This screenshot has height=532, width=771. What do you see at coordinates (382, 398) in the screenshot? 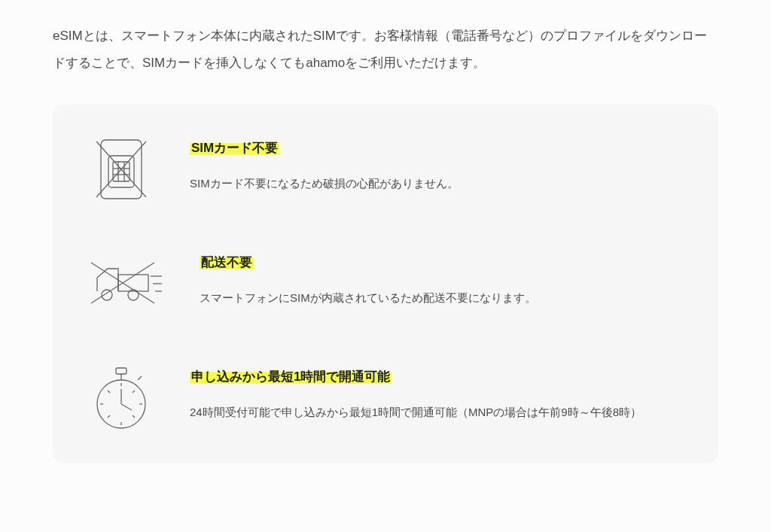
I see `feature-item: 申し込みから最短1時間で開通可能 24時間受付可能で申し込みから最短1時間で開通…` at bounding box center [382, 398].